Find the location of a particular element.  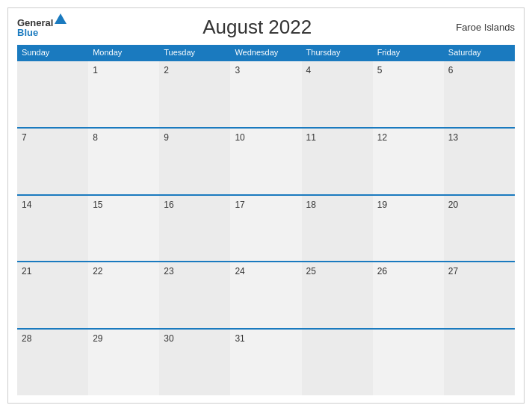

day-cell: 12 is located at coordinates (408, 161).